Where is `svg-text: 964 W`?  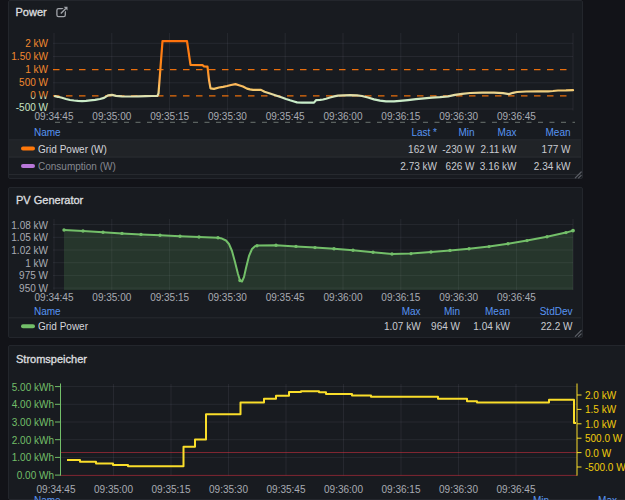
svg-text: 964 W is located at coordinates (446, 326).